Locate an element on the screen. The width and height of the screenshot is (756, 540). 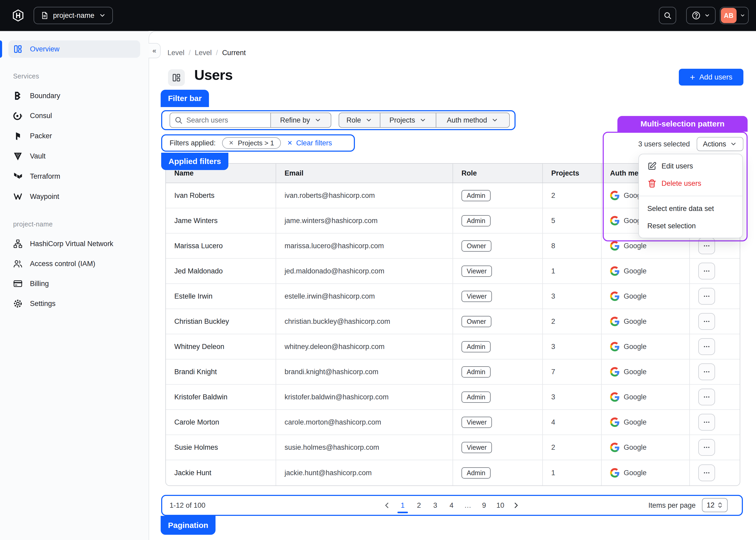
sidebar-item-vault: Vault is located at coordinates (74, 156).